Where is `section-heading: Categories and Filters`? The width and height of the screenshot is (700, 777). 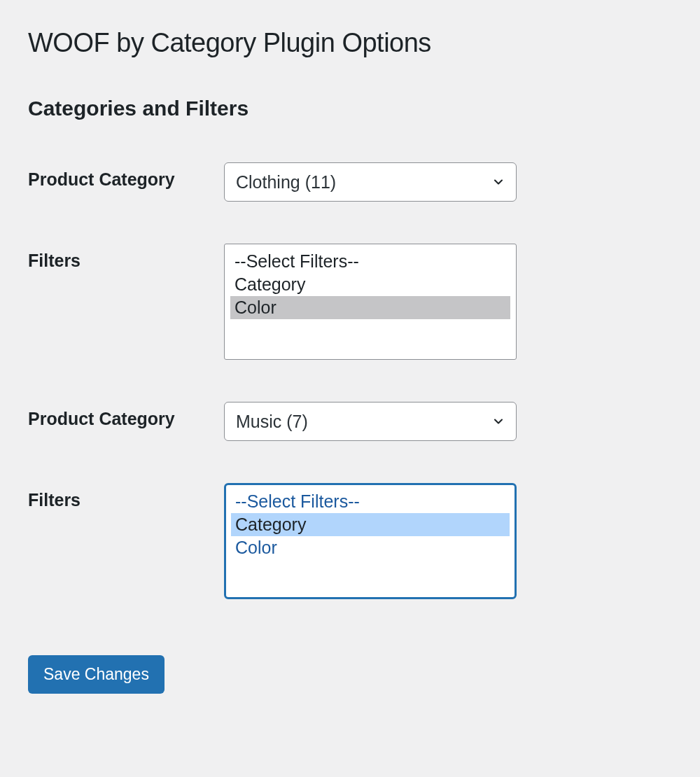 section-heading: Categories and Filters is located at coordinates (350, 108).